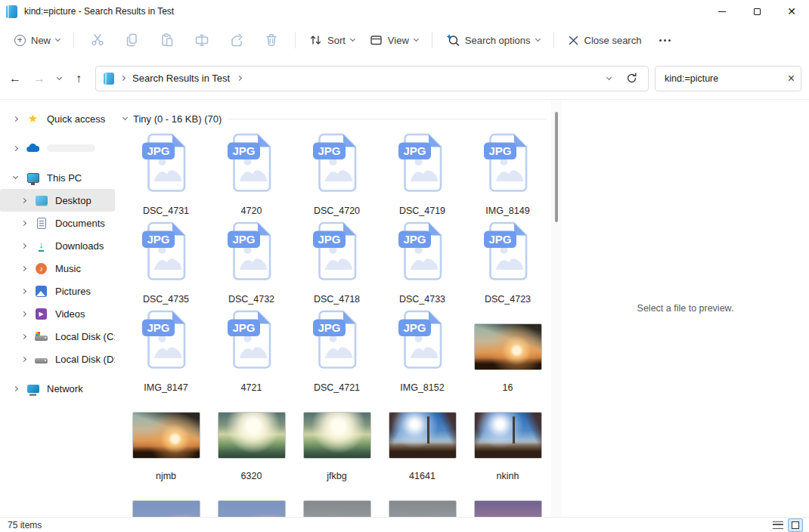 The image size is (809, 532). Describe the element at coordinates (98, 40) in the screenshot. I see `cut-button` at that location.